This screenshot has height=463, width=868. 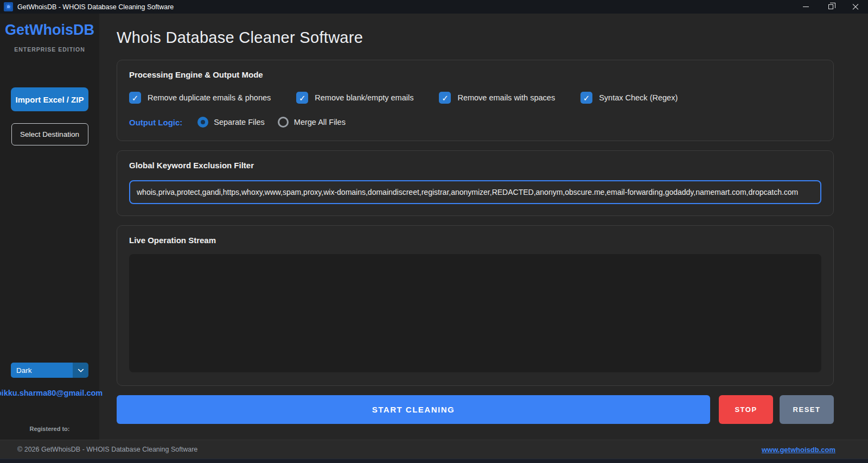 I want to click on website-link: www.getwhoisdb.com, so click(x=799, y=449).